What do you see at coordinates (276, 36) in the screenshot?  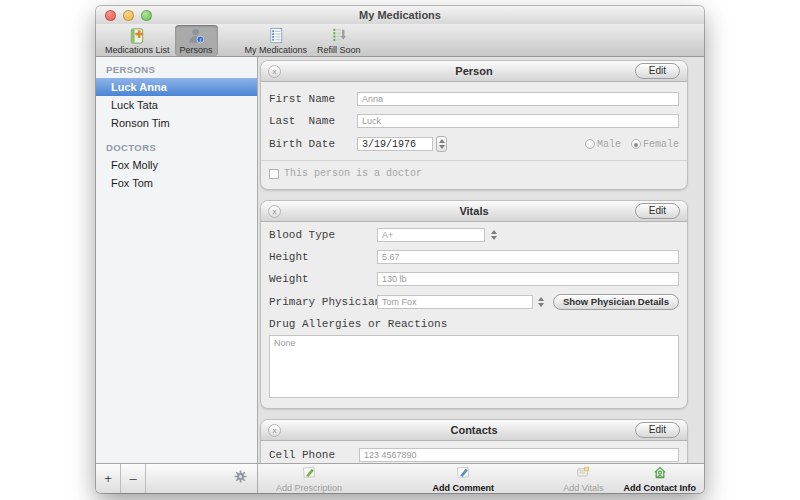 I see `my-medications-icon` at bounding box center [276, 36].